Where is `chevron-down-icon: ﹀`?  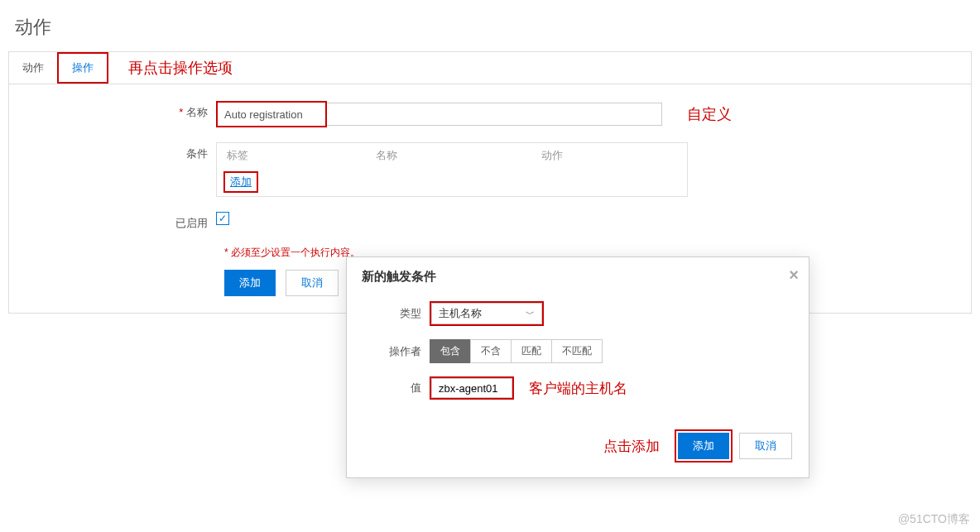 chevron-down-icon: ﹀ is located at coordinates (530, 314).